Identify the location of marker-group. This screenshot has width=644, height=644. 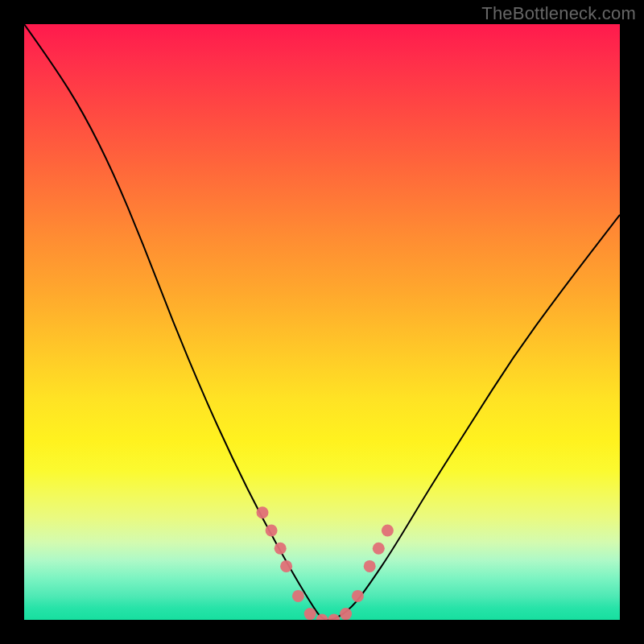
(325, 564).